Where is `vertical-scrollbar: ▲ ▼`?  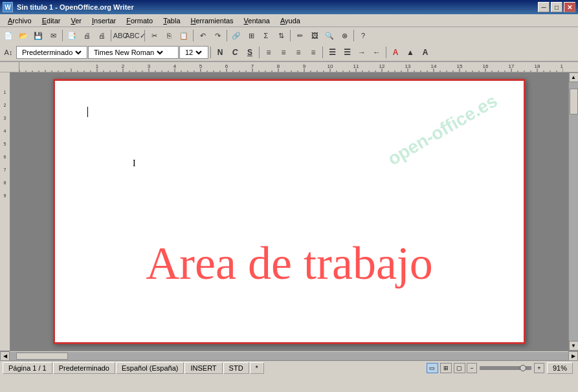
vertical-scrollbar: ▲ ▼ is located at coordinates (573, 212).